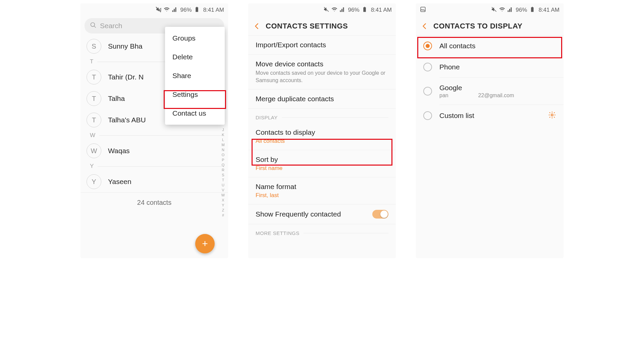 This screenshot has height=362, width=644. Describe the element at coordinates (195, 76) in the screenshot. I see `overflow-menu: Groups Delete Share Settings Contact us` at that location.